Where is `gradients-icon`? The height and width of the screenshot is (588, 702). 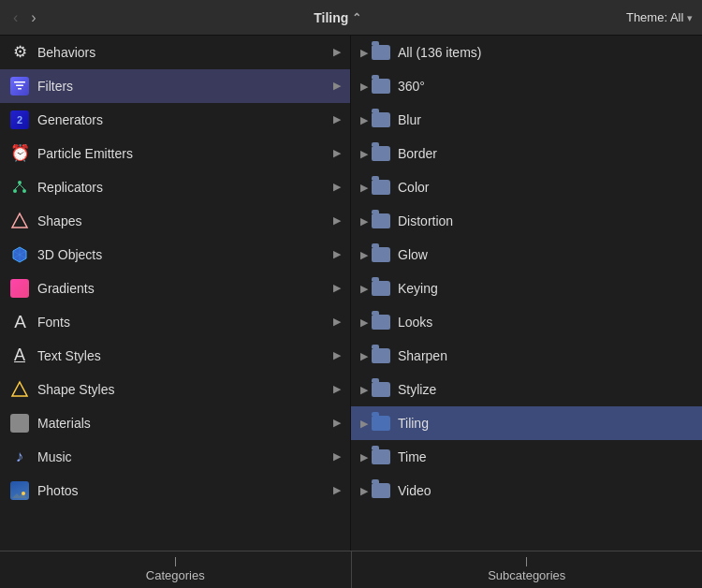
gradients-icon is located at coordinates (20, 288).